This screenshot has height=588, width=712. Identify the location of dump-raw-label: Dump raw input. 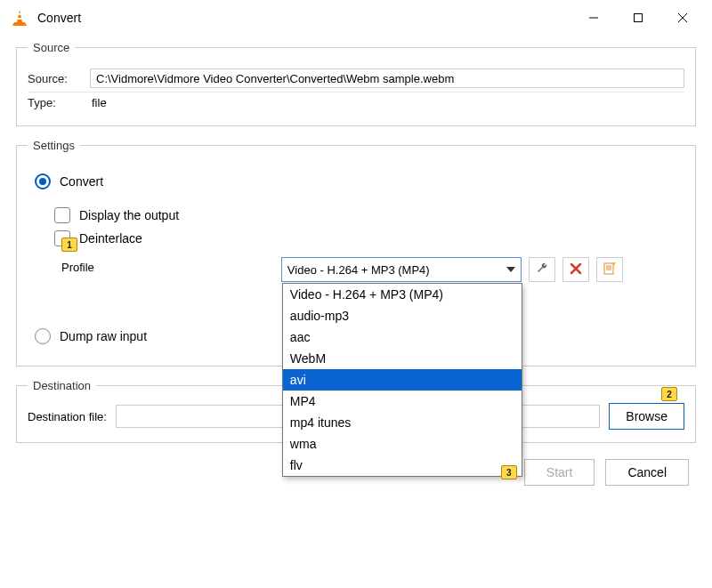
(103, 336).